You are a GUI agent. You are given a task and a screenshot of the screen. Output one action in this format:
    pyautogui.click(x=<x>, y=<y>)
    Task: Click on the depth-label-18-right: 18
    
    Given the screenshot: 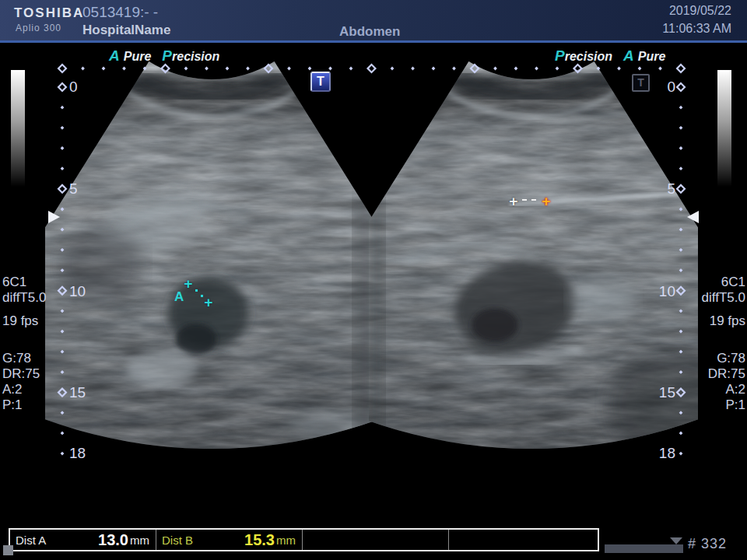 What is the action you would take?
    pyautogui.click(x=668, y=453)
    